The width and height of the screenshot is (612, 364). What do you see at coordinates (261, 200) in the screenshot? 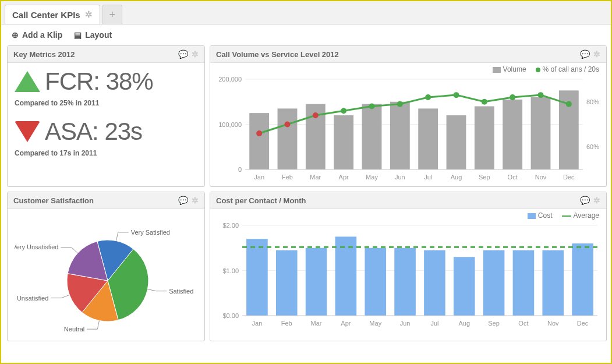
I see `klip-title: Cost per Contact / Month` at bounding box center [261, 200].